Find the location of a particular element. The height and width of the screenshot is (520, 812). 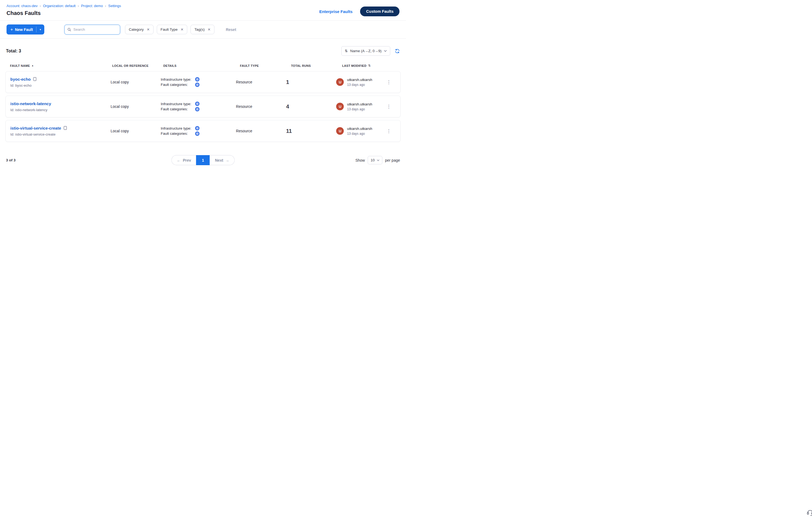

refresh-button is located at coordinates (397, 51).